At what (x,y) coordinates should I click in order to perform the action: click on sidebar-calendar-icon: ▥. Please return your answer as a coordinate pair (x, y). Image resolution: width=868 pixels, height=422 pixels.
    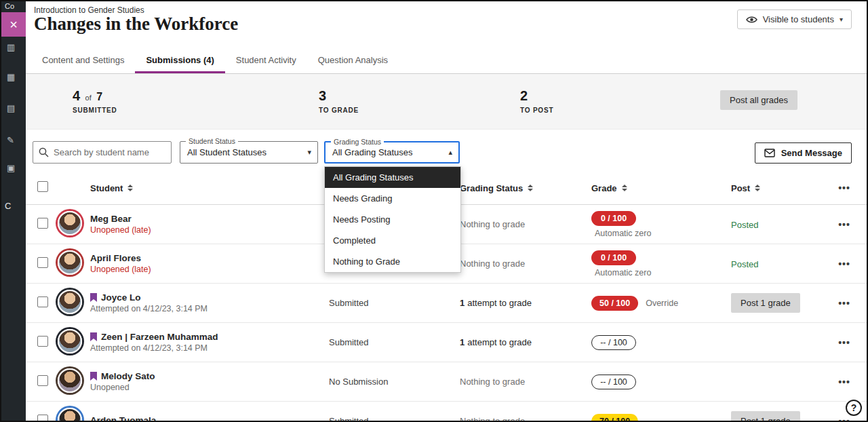
    Looking at the image, I should click on (14, 47).